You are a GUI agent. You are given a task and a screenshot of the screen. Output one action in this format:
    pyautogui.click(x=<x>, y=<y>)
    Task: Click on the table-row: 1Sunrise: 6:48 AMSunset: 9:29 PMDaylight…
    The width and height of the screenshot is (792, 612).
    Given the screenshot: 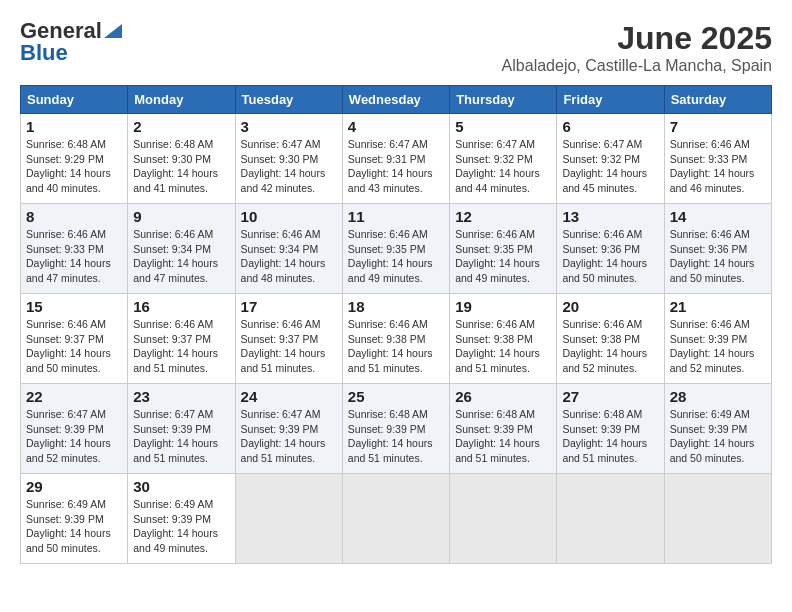 What is the action you would take?
    pyautogui.click(x=74, y=159)
    